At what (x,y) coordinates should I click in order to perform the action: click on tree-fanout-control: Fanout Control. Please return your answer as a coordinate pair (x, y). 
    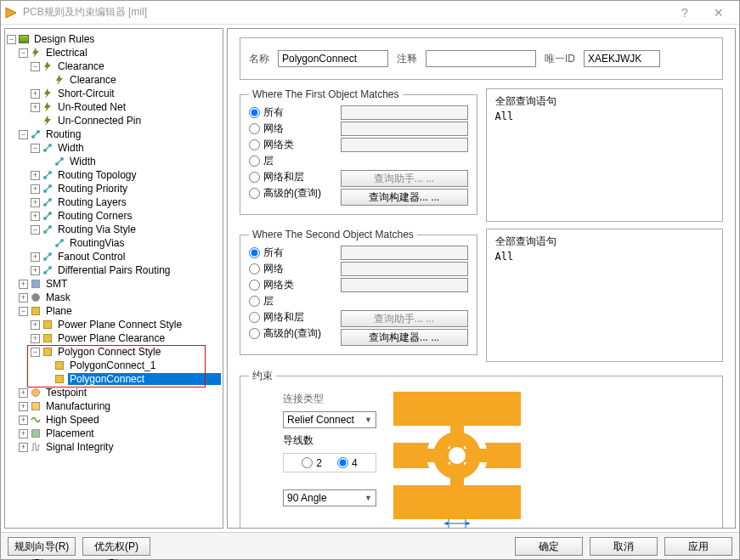
    Looking at the image, I should click on (92, 257).